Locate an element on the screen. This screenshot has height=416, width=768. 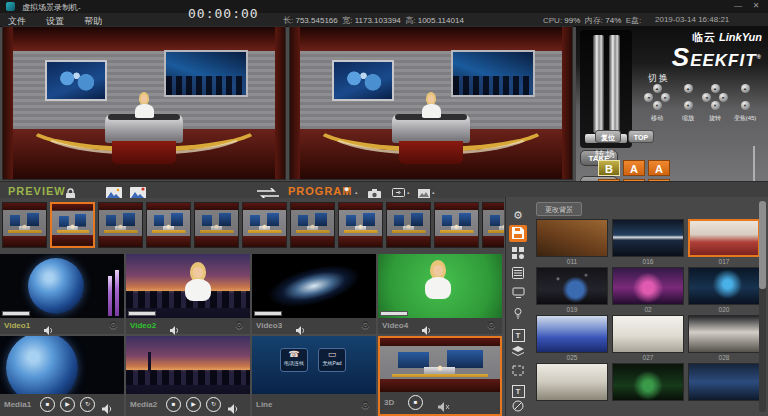
disable-icon is located at coordinates (518, 406).